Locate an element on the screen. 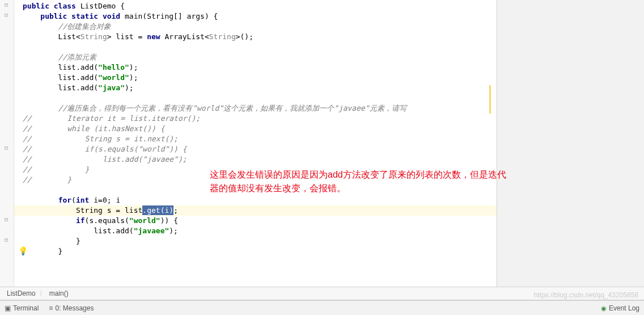  terminal-tab: Terminal is located at coordinates (22, 308).